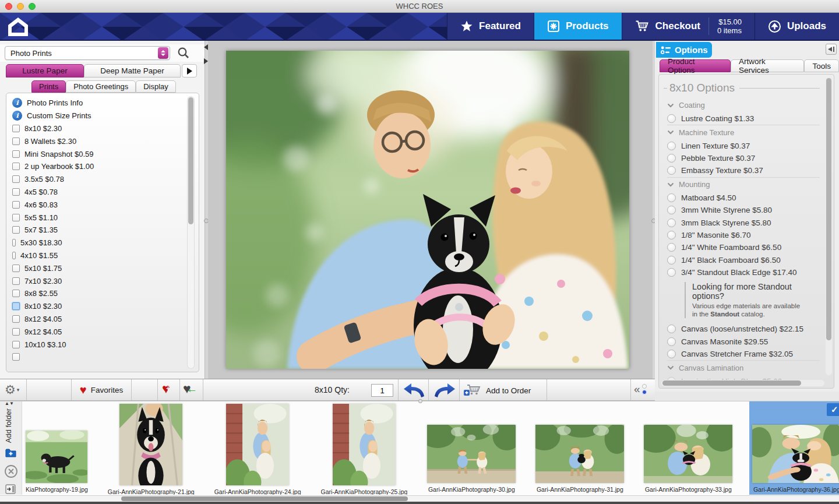 The image size is (839, 504). I want to click on apply-favorite-button: ♥ ←, so click(191, 390).